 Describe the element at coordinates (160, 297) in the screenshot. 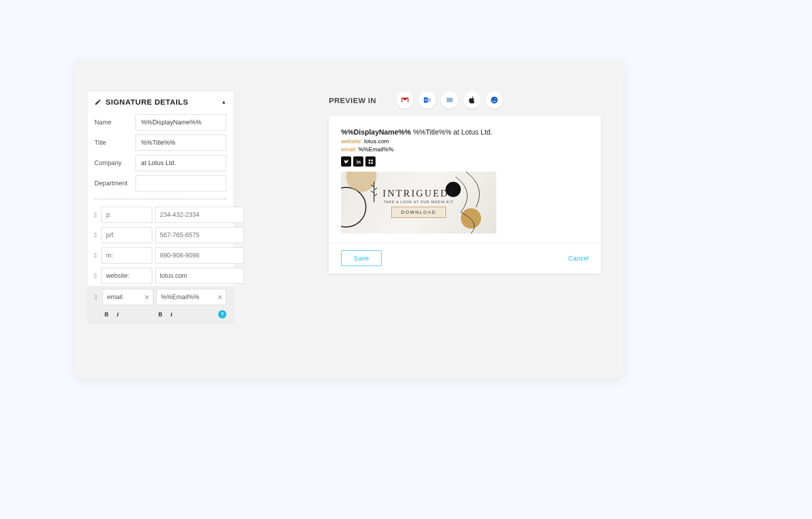

I see `contact-row-email: ⇕ email: ✕ %%Email%% ✕` at that location.